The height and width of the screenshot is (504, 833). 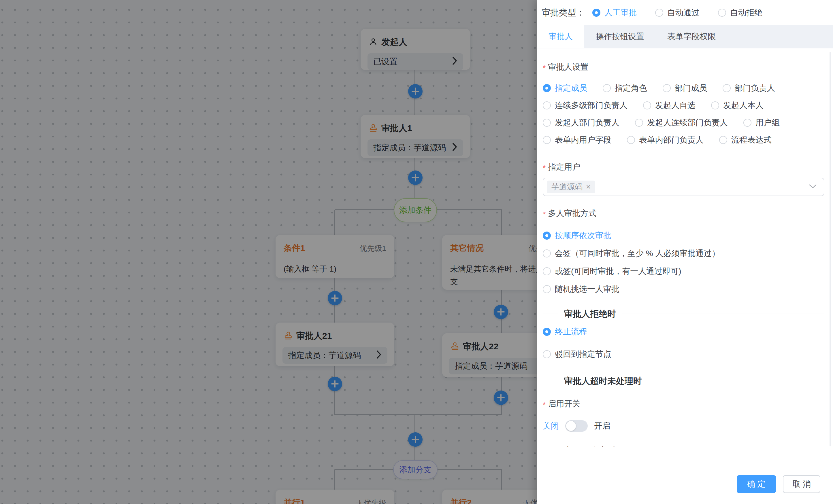 I want to click on radio-form-user-field: 表单内用户字段, so click(x=577, y=140).